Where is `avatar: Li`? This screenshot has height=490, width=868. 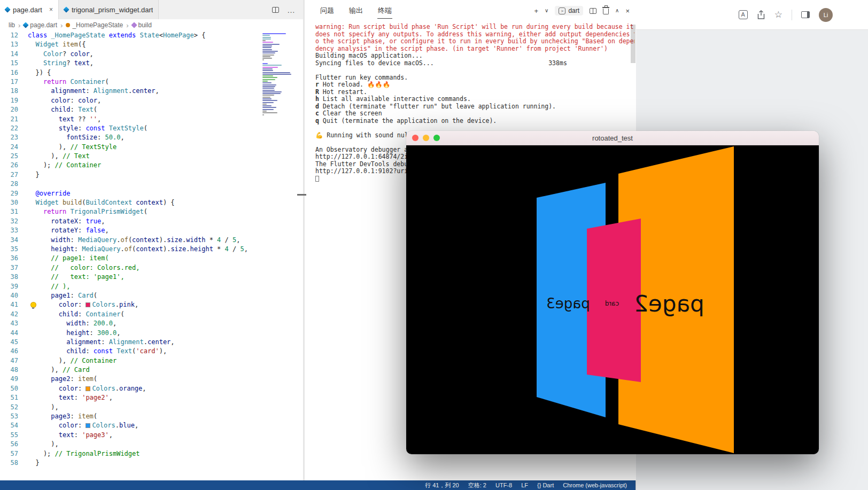 avatar: Li is located at coordinates (826, 15).